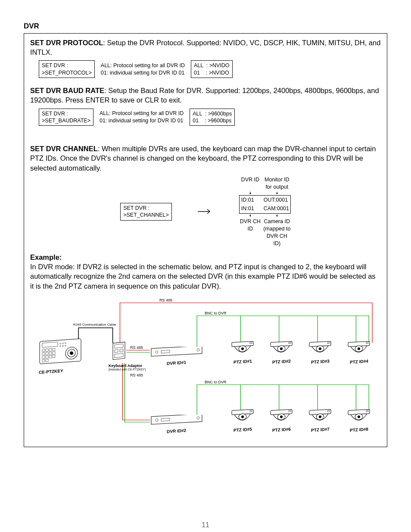 Image resolution: width=411 pixels, height=532 pixels. Describe the element at coordinates (206, 47) in the screenshot. I see `protocol-paragraph: SET DVR PROTOCOL: Setup the DVR Protocol…` at that location.